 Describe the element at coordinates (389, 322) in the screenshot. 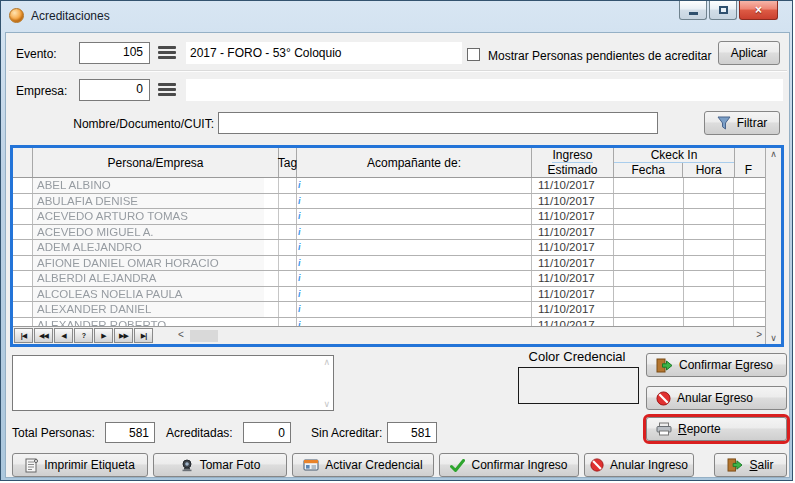

I see `table-row: ALEXANDER ROBERTO i 11/10/2017` at that location.